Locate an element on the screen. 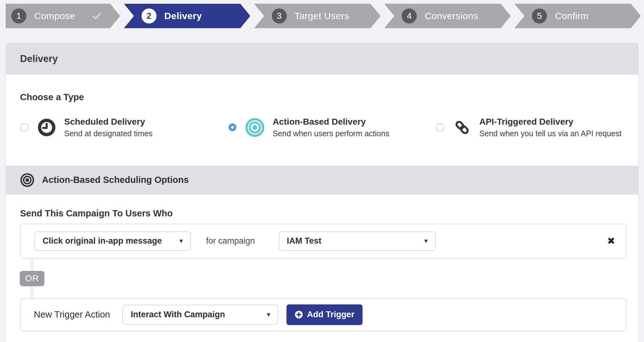  radio-action-based-delivery is located at coordinates (232, 127).